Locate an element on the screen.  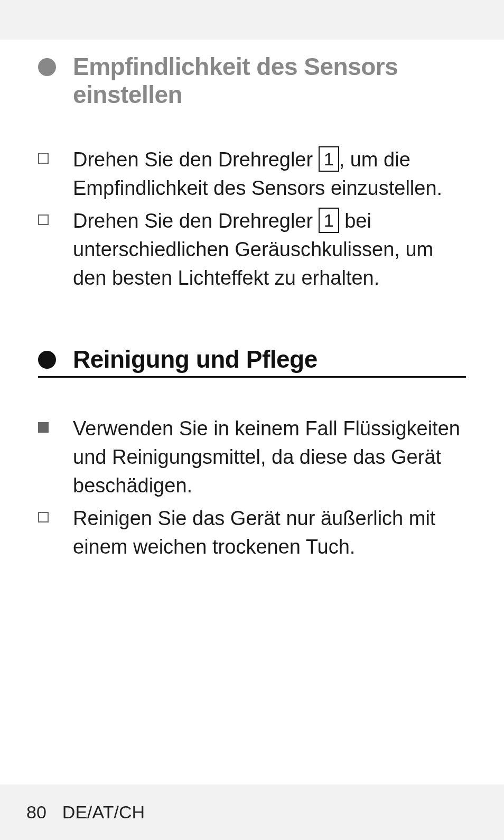
locale-label: DE/AT/CH is located at coordinates (104, 813).